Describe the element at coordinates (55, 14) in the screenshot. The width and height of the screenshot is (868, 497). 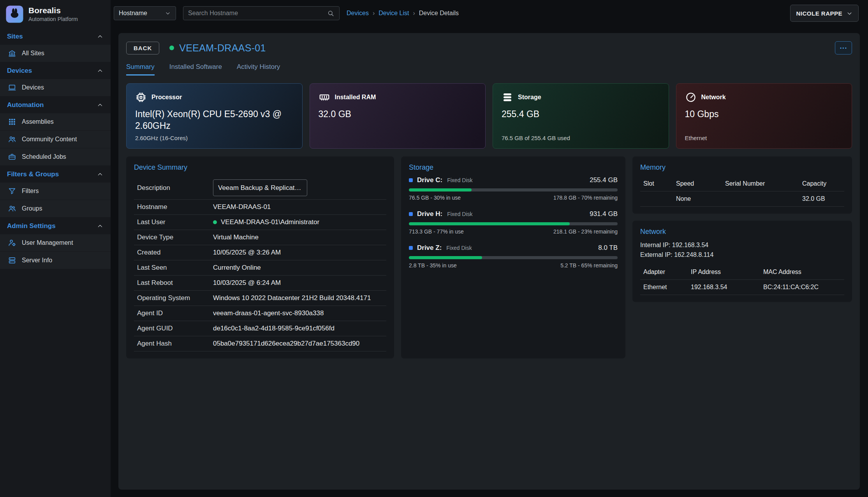
I see `brand: Borealis Automation Platform` at that location.